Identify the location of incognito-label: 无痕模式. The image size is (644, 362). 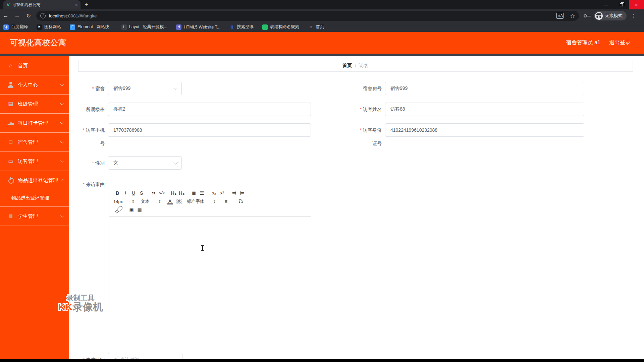
(614, 16).